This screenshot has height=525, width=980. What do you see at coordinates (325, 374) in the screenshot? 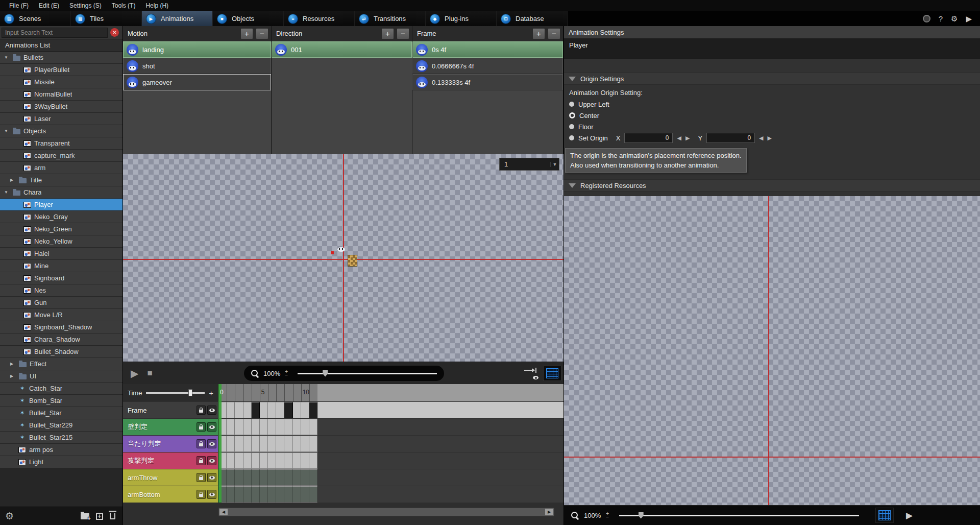
I see `zoom-slider-handle` at bounding box center [325, 374].